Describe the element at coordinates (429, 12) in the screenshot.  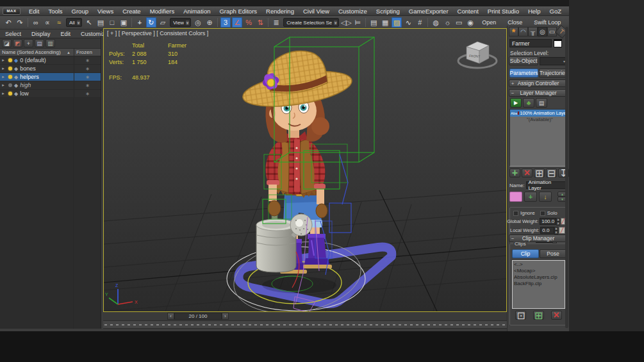
I see `menu-gameexporter: GameExporter` at that location.